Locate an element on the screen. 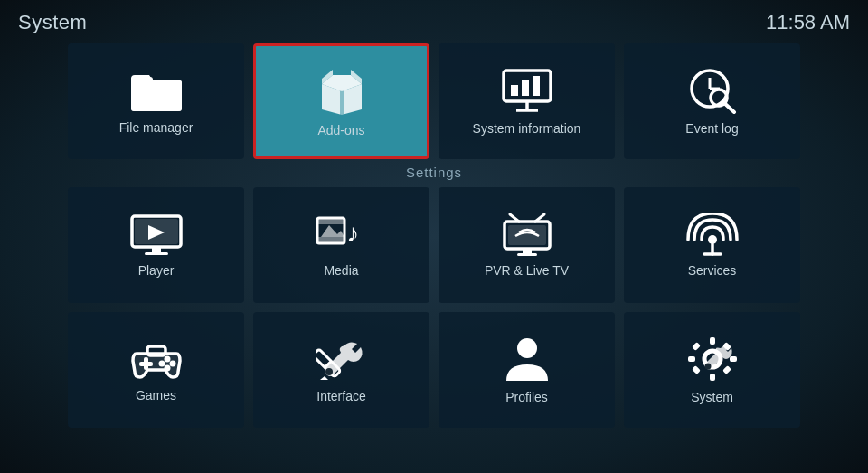  page-title: System is located at coordinates (52, 23).